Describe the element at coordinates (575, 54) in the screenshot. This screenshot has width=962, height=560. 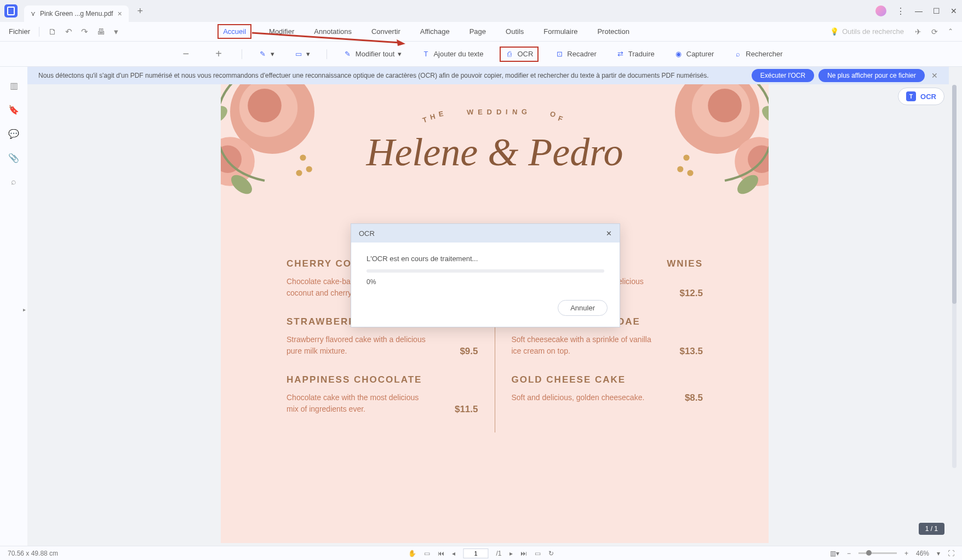
I see `crop-tool: ⊡Recadrer` at that location.